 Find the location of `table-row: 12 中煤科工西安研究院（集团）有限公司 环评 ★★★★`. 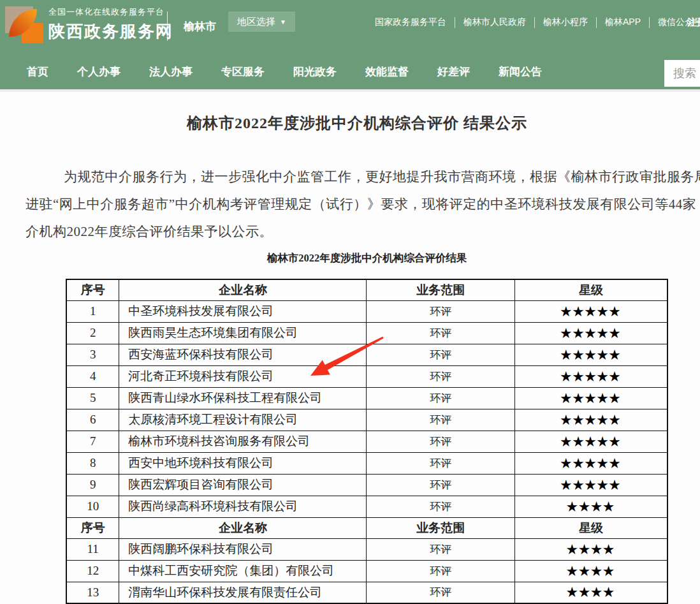

table-row: 12 中煤科工西安研究院（集团）有限公司 环评 ★★★★ is located at coordinates (367, 571).